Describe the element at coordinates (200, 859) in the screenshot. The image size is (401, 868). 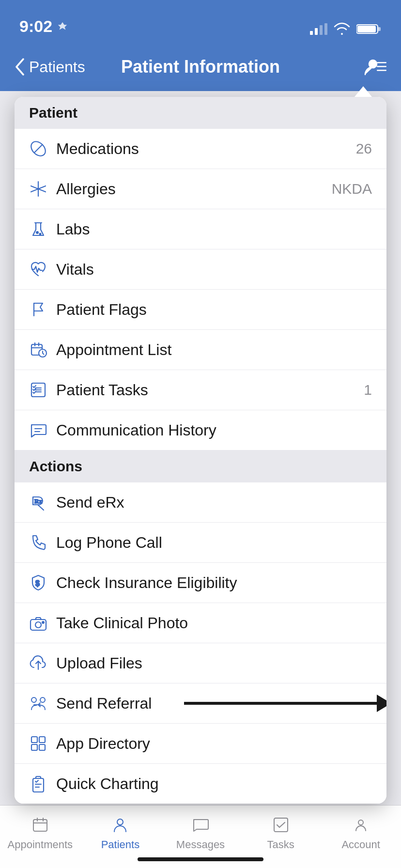
I see `home-indicator` at that location.